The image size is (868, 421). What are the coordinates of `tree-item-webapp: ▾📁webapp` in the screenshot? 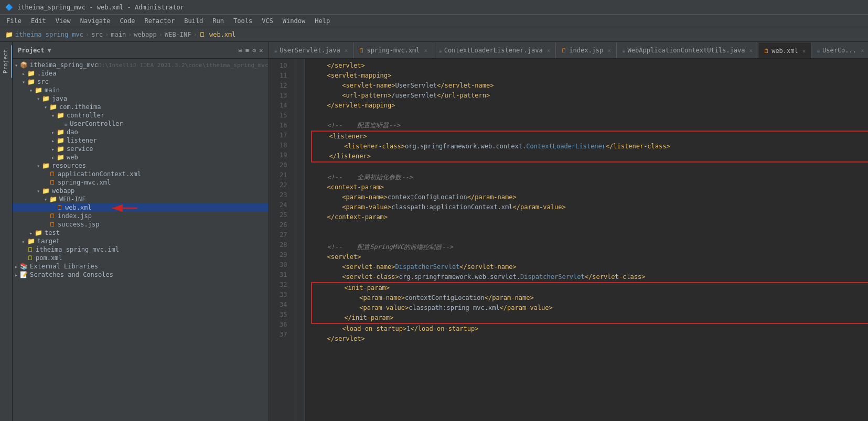 It's located at (141, 191).